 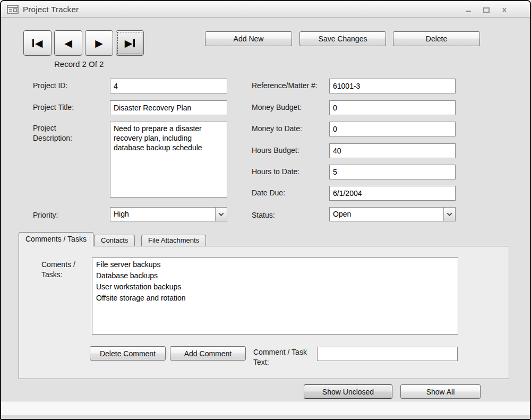 What do you see at coordinates (134, 44) in the screenshot?
I see `last-record-icon` at bounding box center [134, 44].